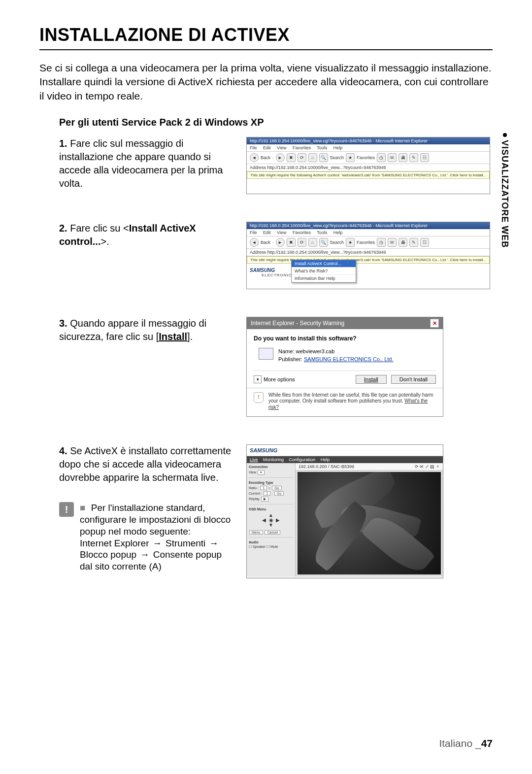 This screenshot has height=774, width=532. Describe the element at coordinates (324, 271) in the screenshot. I see `context-menu: Install ActiveX Control... What's the Ri…` at that location.